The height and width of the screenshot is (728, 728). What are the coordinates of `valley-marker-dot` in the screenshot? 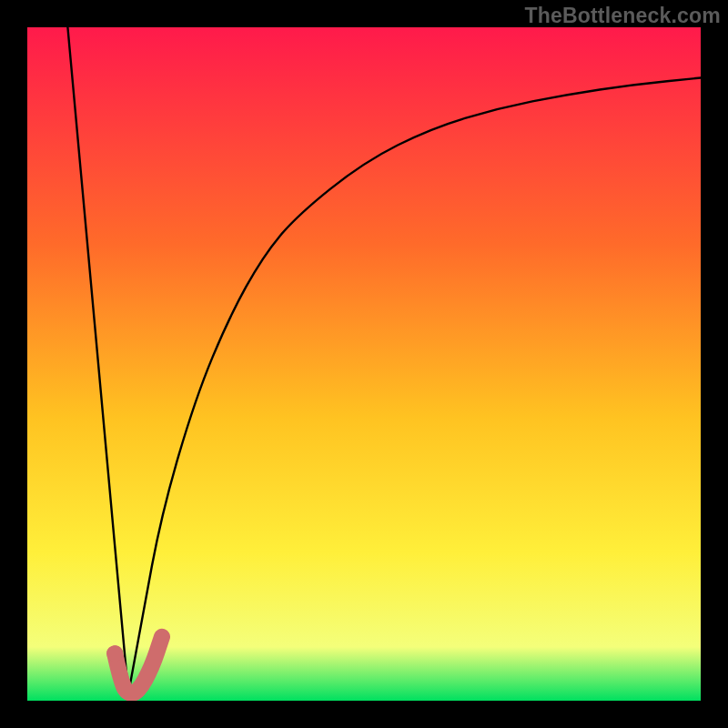 It's located at (115, 653).